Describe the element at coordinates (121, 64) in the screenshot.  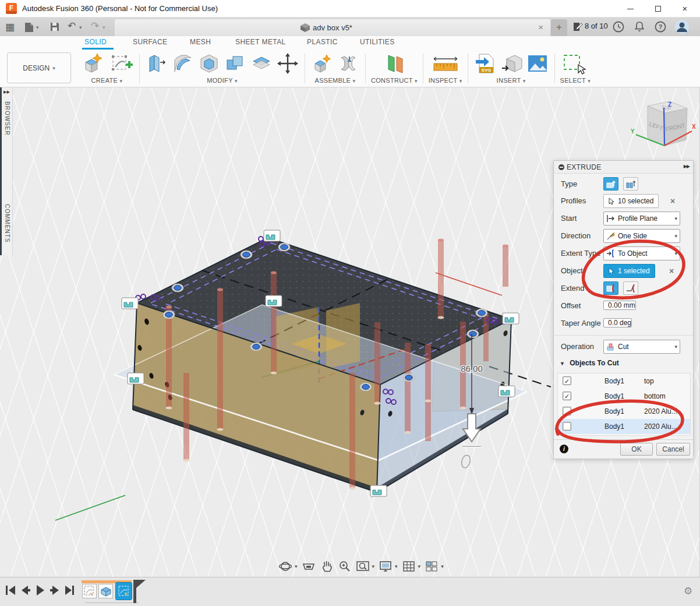
I see `create-sketch-icon` at that location.